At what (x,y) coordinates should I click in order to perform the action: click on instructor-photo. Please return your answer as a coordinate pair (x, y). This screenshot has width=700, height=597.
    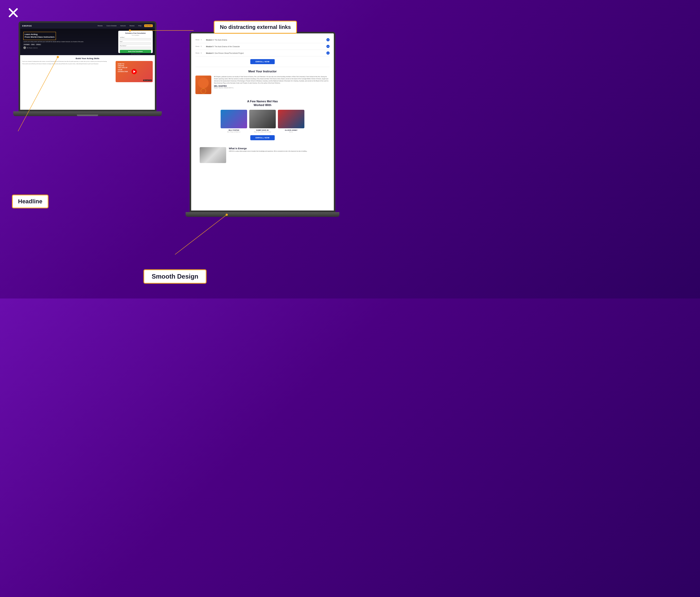
    Looking at the image, I should click on (203, 85).